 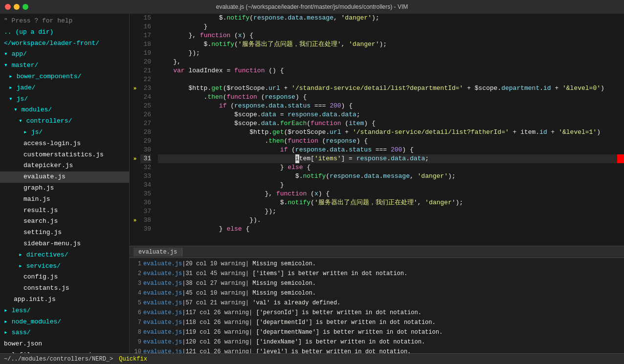 What do you see at coordinates (65, 121) in the screenshot?
I see `sidebar-item-controllers: ▾ controllers/` at bounding box center [65, 121].